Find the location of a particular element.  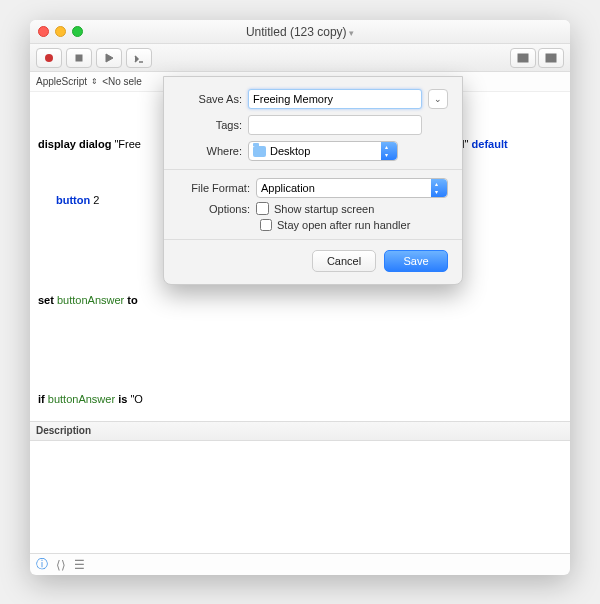

compile-button is located at coordinates (139, 58).